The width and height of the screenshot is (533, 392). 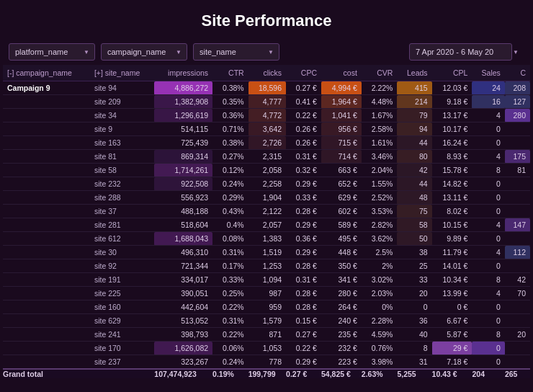 I want to click on impressions-cell: 488,188, so click(x=183, y=212).